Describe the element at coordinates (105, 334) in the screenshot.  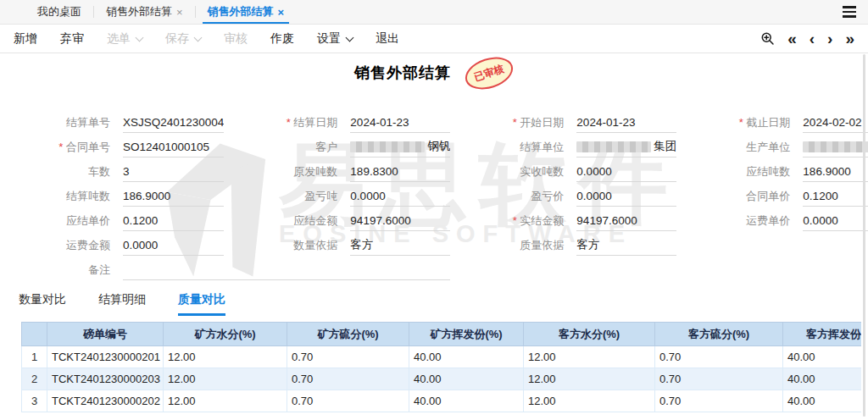
I see `col-weighbill-no: 磅单编号` at that location.